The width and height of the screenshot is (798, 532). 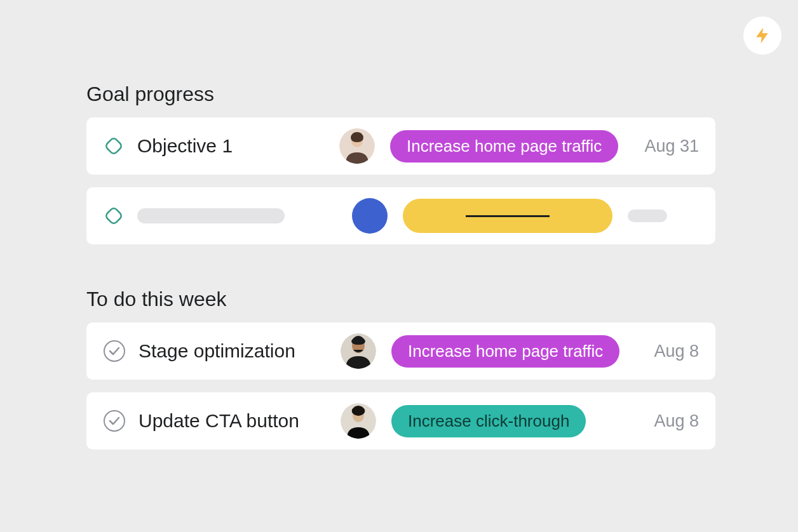 What do you see at coordinates (508, 216) in the screenshot?
I see `placeholder-tag` at bounding box center [508, 216].